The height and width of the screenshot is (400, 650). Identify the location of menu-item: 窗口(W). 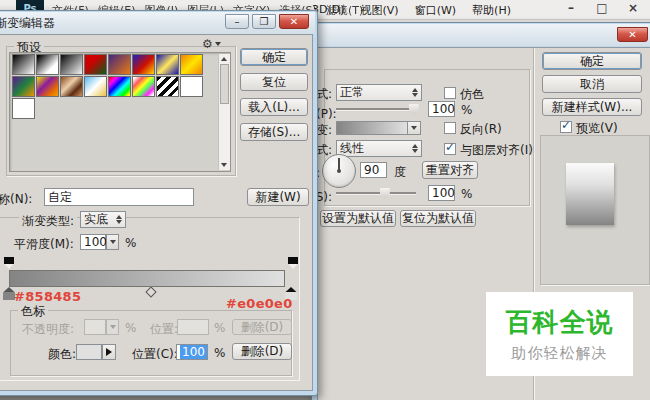
(436, 10).